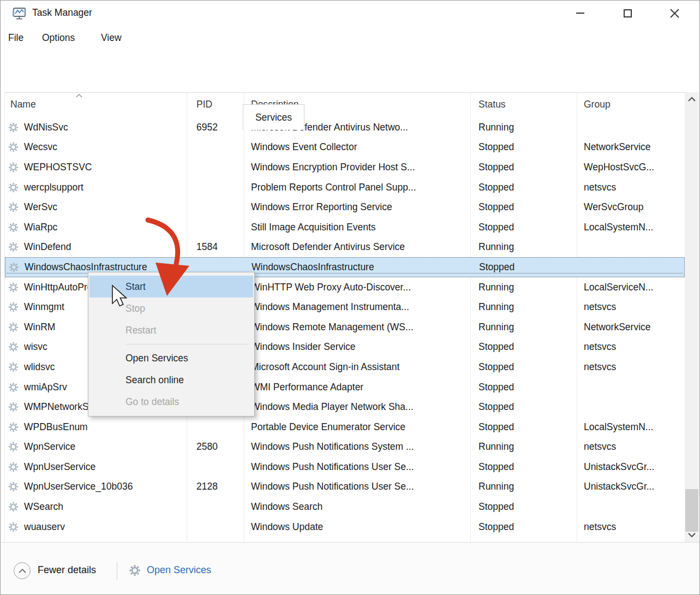 The image size is (700, 595). What do you see at coordinates (357, 287) in the screenshot?
I see `service-description: WinHTTP Web Proxy Auto-Discover...` at bounding box center [357, 287].